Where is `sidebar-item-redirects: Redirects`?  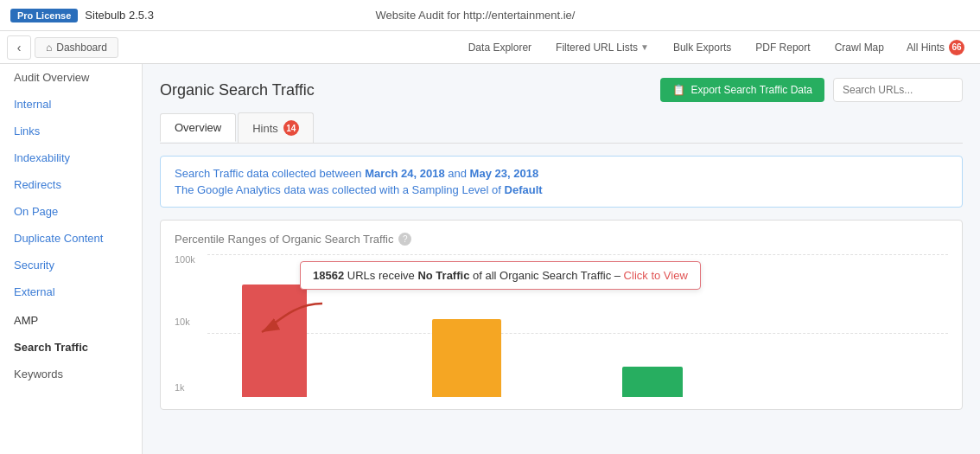 sidebar-item-redirects: Redirects is located at coordinates (71, 185).